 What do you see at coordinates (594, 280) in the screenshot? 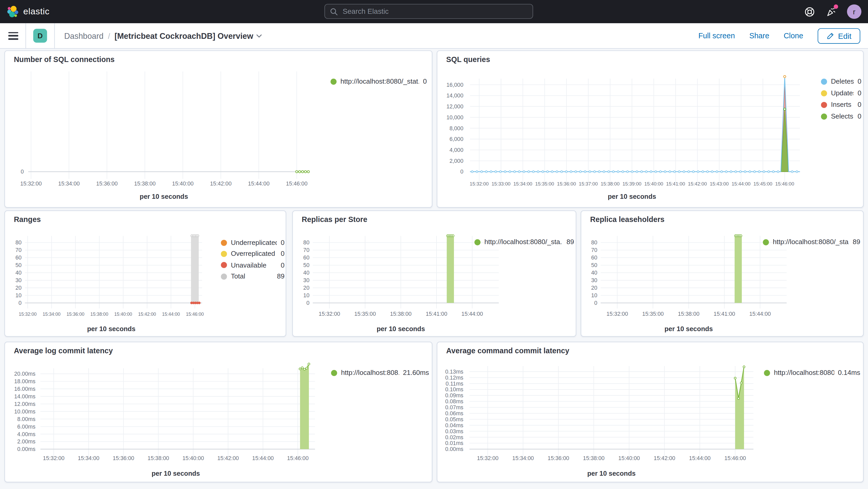
I see `y-axis-tick: 30` at bounding box center [594, 280].